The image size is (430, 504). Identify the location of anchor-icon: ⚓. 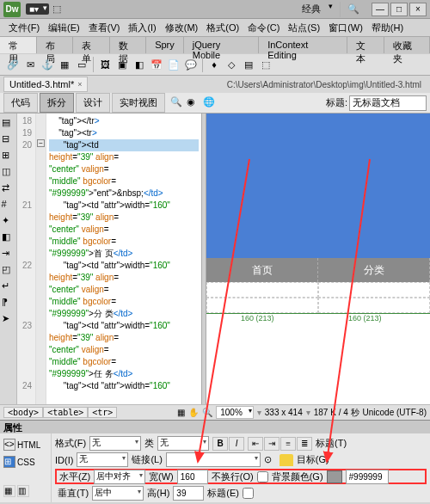
(47, 65).